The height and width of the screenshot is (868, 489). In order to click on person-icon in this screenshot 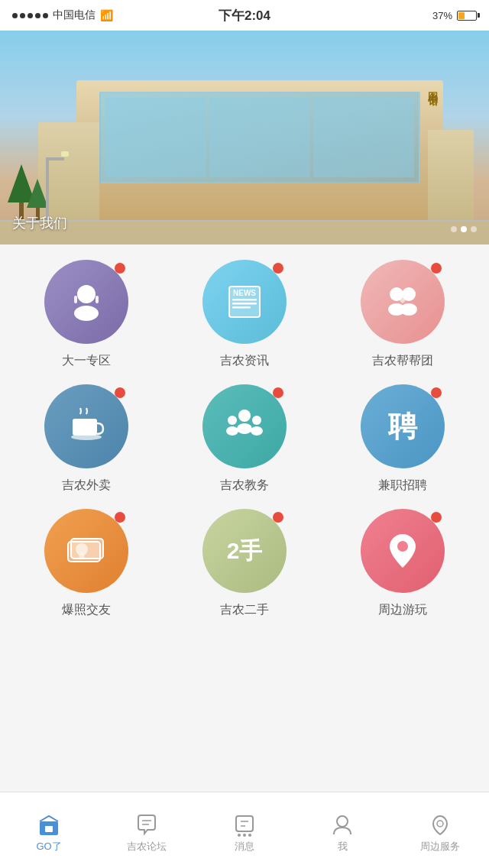, I will do `click(342, 825)`.